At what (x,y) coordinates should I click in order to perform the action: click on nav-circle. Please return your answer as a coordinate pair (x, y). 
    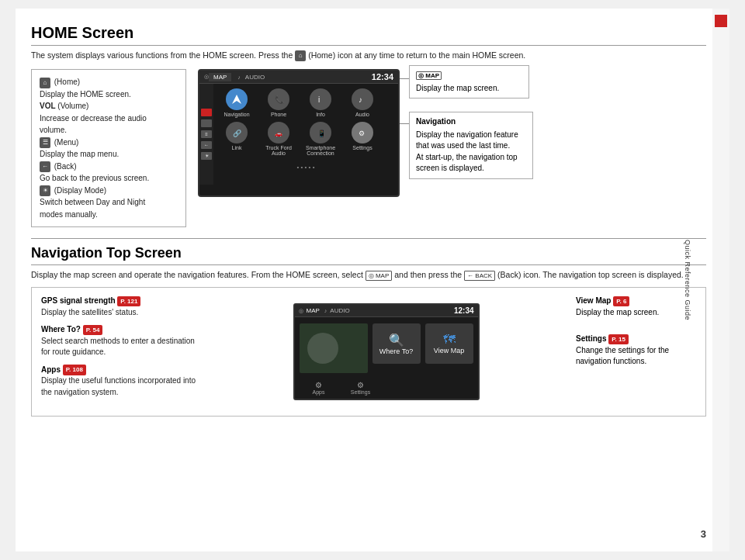
    Looking at the image, I should click on (237, 99).